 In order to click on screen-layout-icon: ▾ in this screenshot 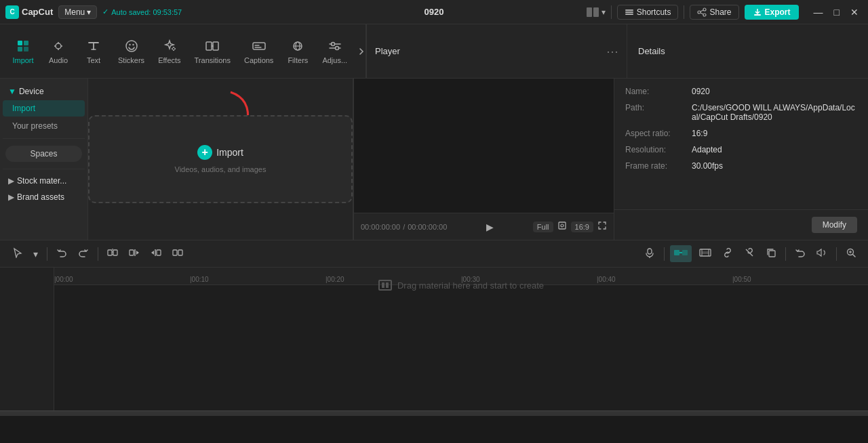, I will do `click(596, 12)`.